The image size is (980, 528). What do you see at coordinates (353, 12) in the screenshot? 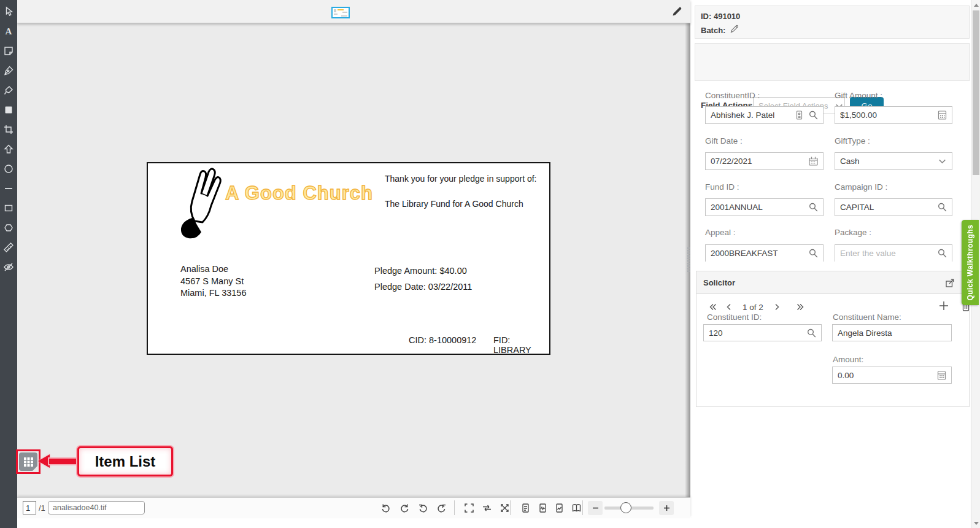
I see `viewer-topbar` at bounding box center [353, 12].